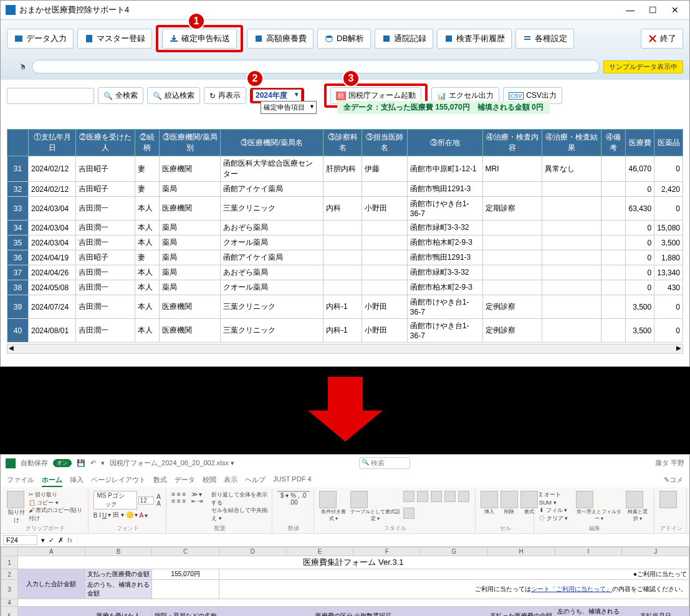  What do you see at coordinates (595, 511) in the screenshot?
I see `editing-group: Σ オートSUM ▾ ⬇ フィル ▾ ◇ クリア ▾ 並べ替えとフィルター ▾ …` at bounding box center [595, 511].